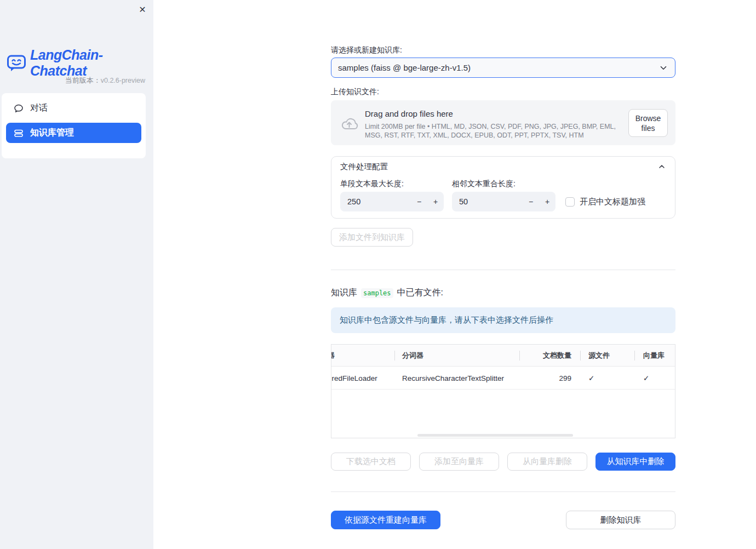  I want to click on sidebar-item-label: 知识库管理, so click(52, 133).